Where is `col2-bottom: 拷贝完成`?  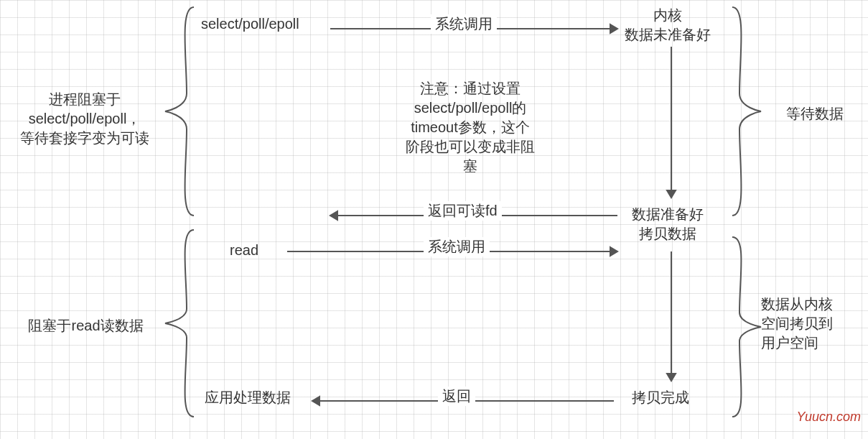
col2-bottom: 拷贝完成 is located at coordinates (661, 398).